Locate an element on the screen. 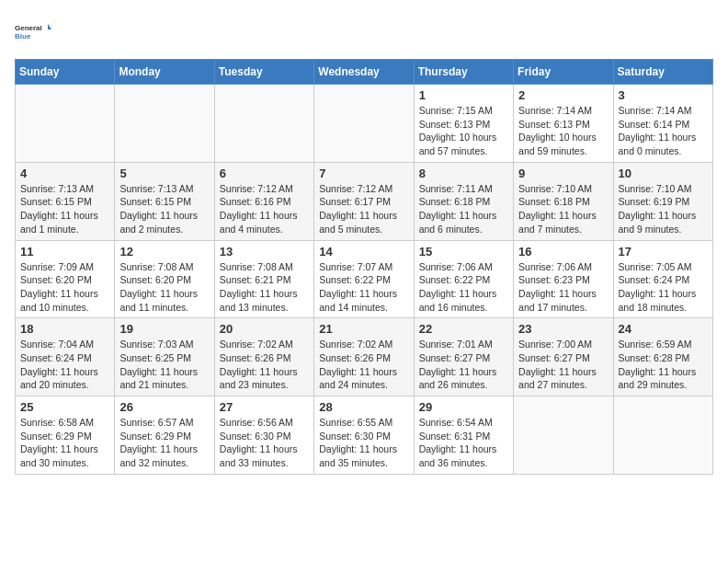 The image size is (728, 563). header-day-monday: Monday is located at coordinates (165, 72).